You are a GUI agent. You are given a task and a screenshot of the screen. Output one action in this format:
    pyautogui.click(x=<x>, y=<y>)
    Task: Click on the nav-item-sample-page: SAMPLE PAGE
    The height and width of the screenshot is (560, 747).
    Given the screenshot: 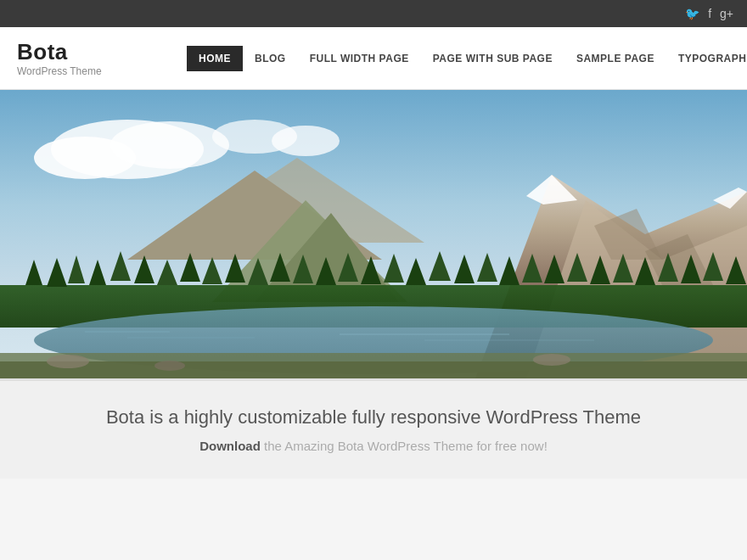 What is the action you would take?
    pyautogui.click(x=615, y=59)
    